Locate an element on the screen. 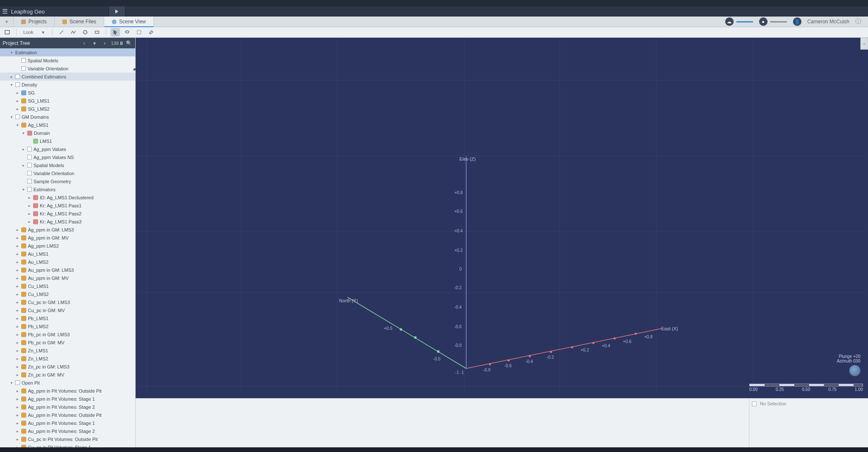  tree-item: ▸Au_ppm in Pit Volumes: Stage 2 is located at coordinates (68, 431).